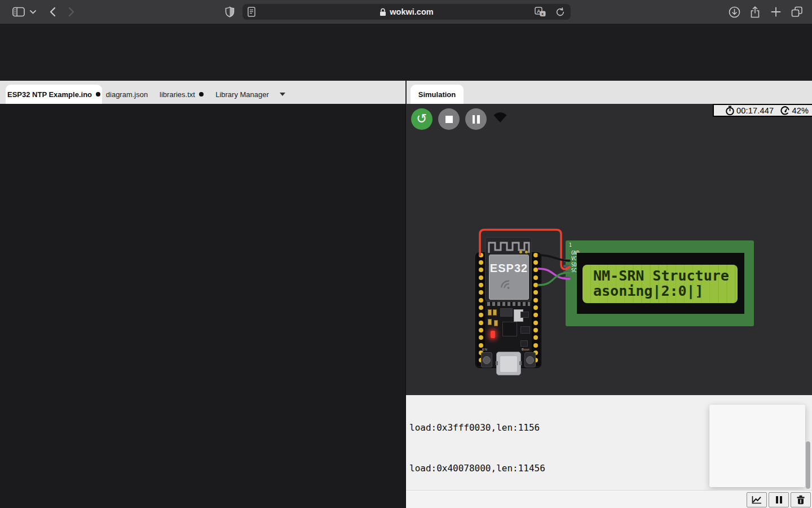  Describe the element at coordinates (660, 283) in the screenshot. I see `lcd1602-display: 1 GND VCC SDA SCL NM-SRN Structure asoni…` at that location.